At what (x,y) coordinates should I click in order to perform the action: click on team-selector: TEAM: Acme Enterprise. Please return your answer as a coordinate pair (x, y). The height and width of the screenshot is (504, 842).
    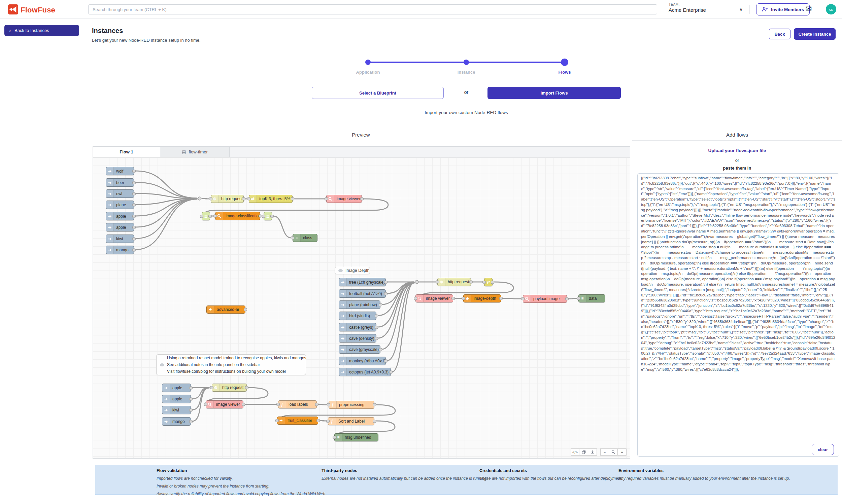
    Looking at the image, I should click on (687, 8).